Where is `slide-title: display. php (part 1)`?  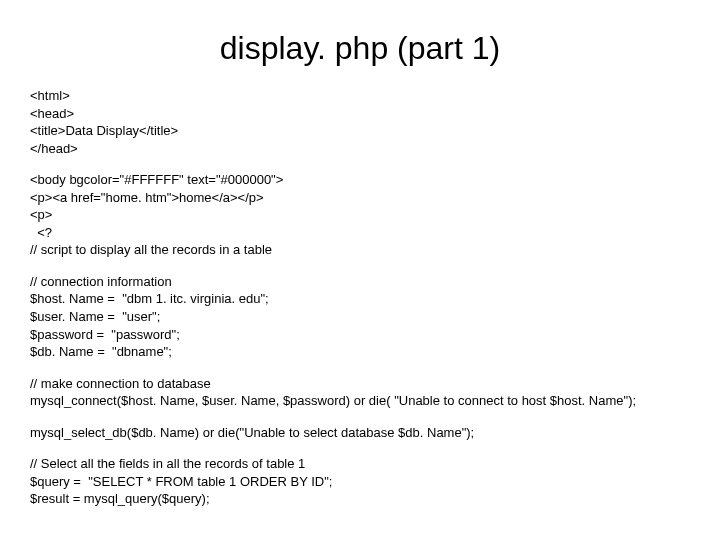 slide-title: display. php (part 1) is located at coordinates (360, 48).